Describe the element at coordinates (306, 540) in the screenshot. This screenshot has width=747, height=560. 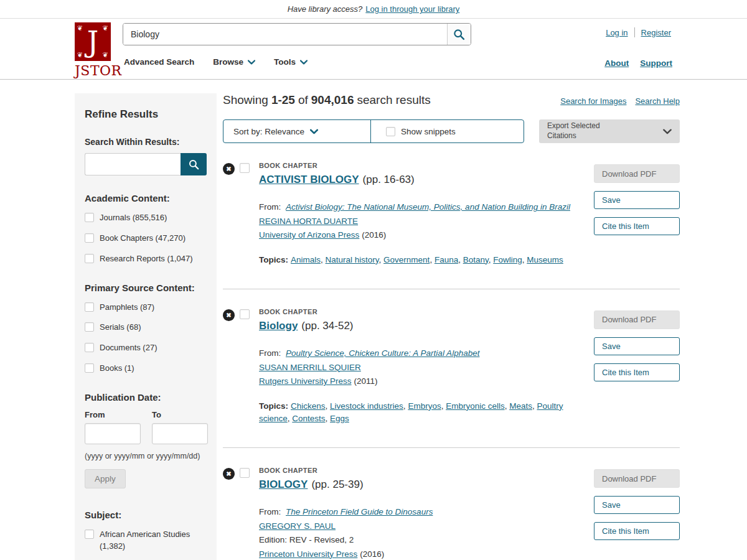
I see `edition-text: Edition: REV - Revised, 2` at that location.